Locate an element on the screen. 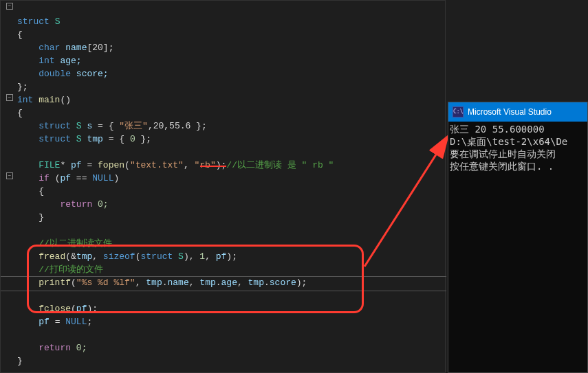 This screenshot has width=588, height=373. fn-printf: printf is located at coordinates (55, 283).